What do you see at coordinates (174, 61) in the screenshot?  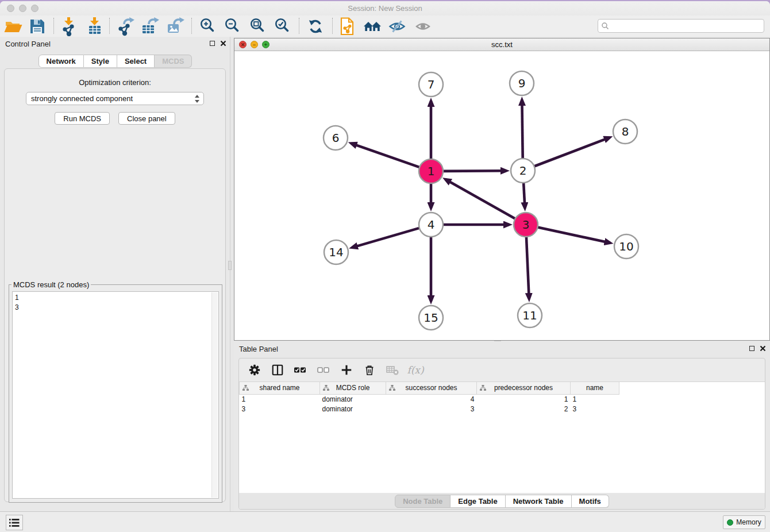 I see `tab-mcds: MCDS` at bounding box center [174, 61].